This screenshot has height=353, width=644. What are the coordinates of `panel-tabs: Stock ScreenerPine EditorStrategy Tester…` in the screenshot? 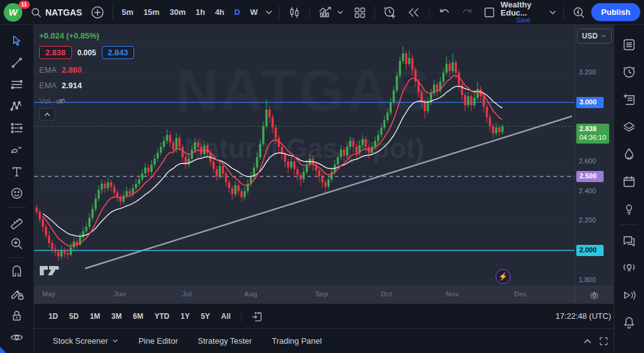 It's located at (188, 341).